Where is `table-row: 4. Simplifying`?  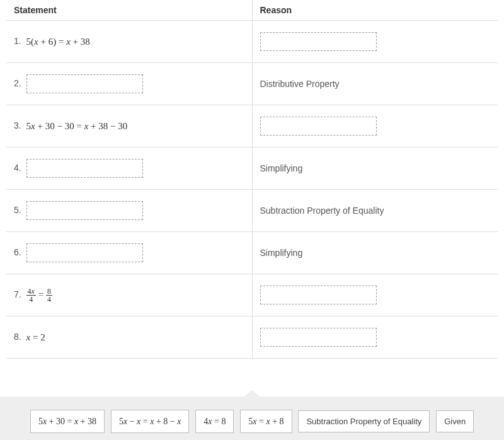 table-row: 4. Simplifying is located at coordinates (252, 169).